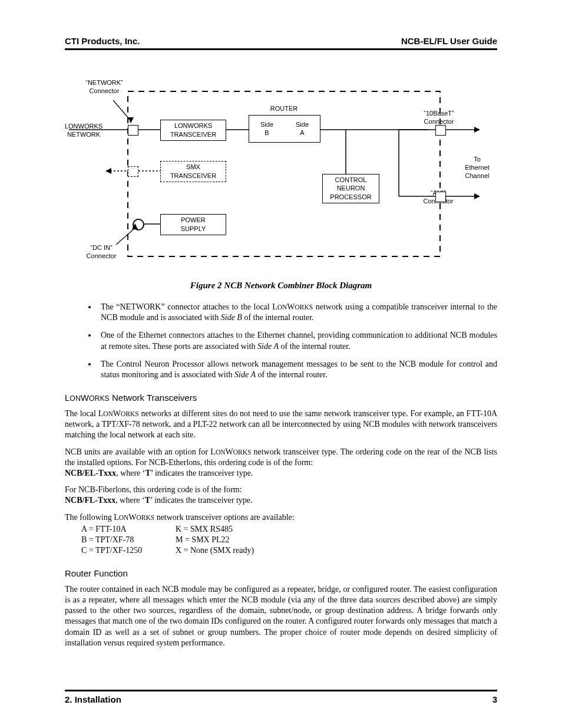  Describe the element at coordinates (439, 118) in the screenshot. I see `label-10baset: “10BaseT” Connector` at that location.